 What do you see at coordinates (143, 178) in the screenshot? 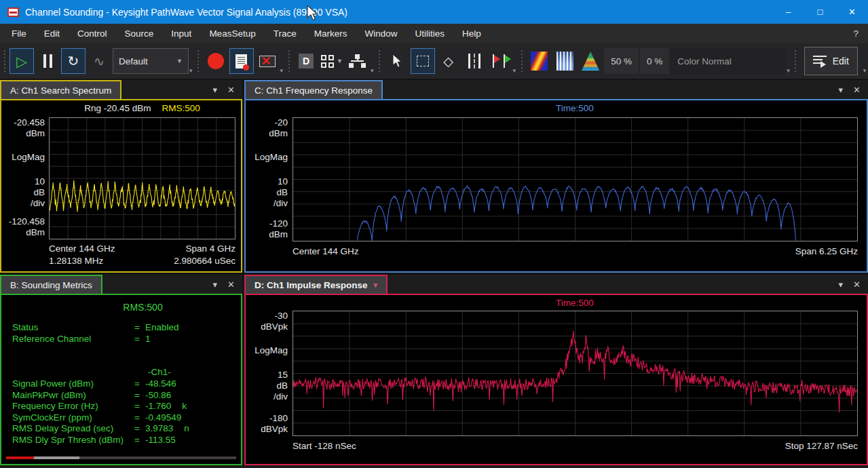
I see `search-spectrum-plot` at bounding box center [143, 178].